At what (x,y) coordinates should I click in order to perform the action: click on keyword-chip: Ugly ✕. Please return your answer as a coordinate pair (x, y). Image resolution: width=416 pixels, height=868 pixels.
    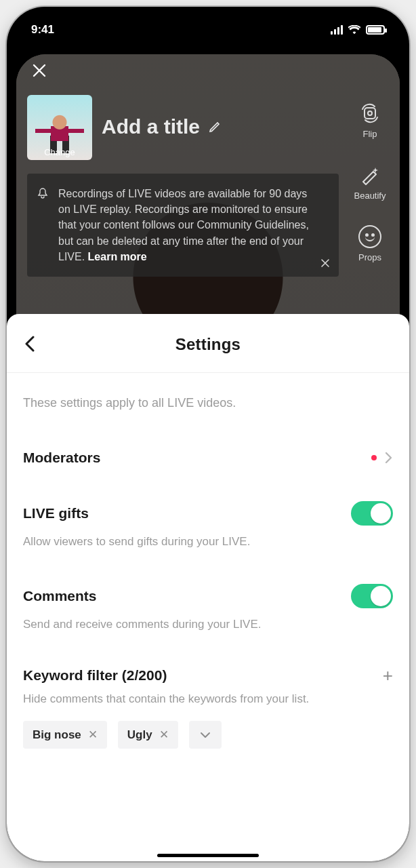
    Looking at the image, I should click on (148, 735).